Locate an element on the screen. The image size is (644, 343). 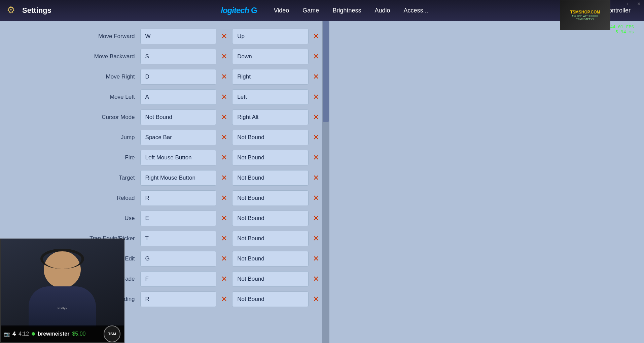
close-button: ✕ is located at coordinates (639, 4).